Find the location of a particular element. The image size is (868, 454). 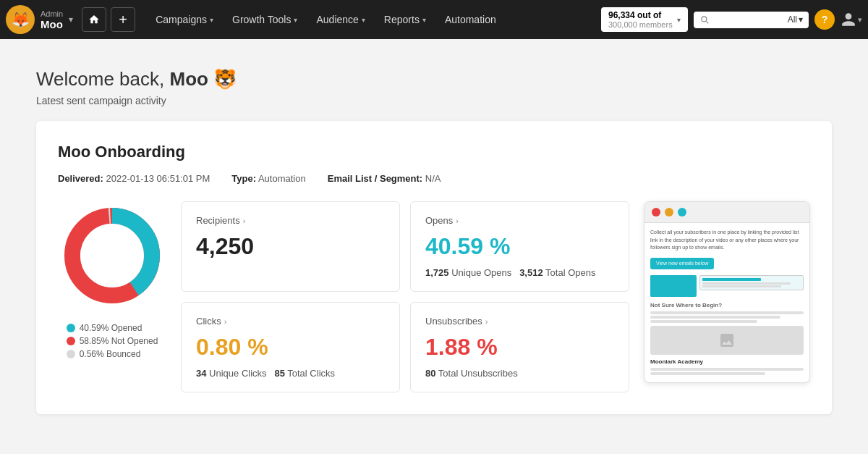

opens-pct: 40.59 % is located at coordinates (519, 246).